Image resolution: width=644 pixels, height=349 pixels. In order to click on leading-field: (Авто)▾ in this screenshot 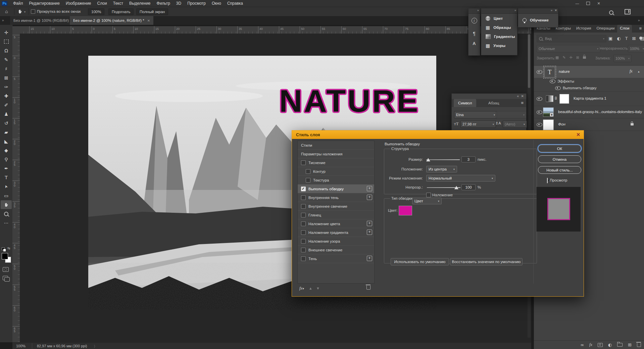, I will do `click(515, 124)`.